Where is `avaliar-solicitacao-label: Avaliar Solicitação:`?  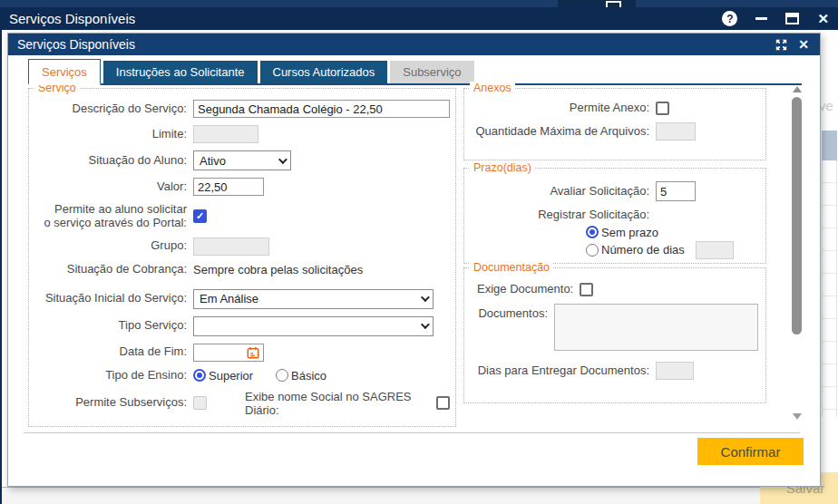 avaliar-solicitacao-label: Avaliar Solicitação: is located at coordinates (560, 192).